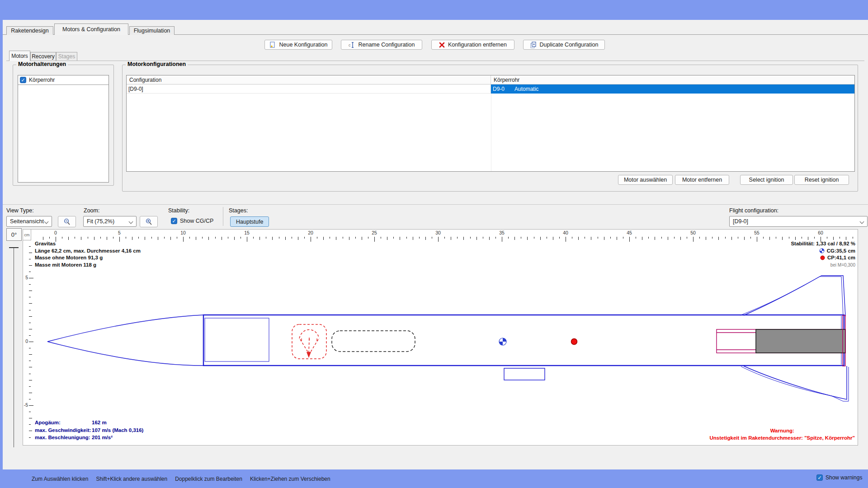 Image resolution: width=868 pixels, height=488 pixels. What do you see at coordinates (823, 254) in the screenshot?
I see `stability-info-block: Stabilität: 1,33 cal / 8,92 % CG:35,5 cm…` at bounding box center [823, 254].